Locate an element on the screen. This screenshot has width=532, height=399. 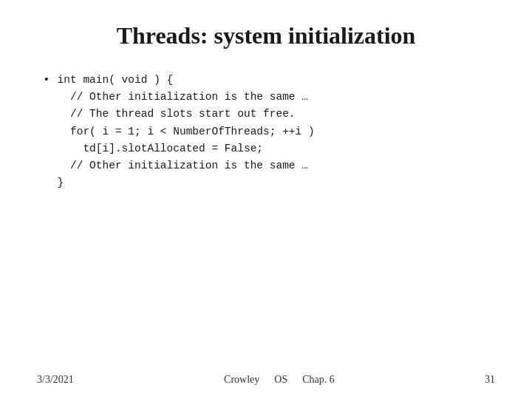
footer: 3/3/2021 Crowley OS Chap. 6 31 is located at coordinates (266, 380).